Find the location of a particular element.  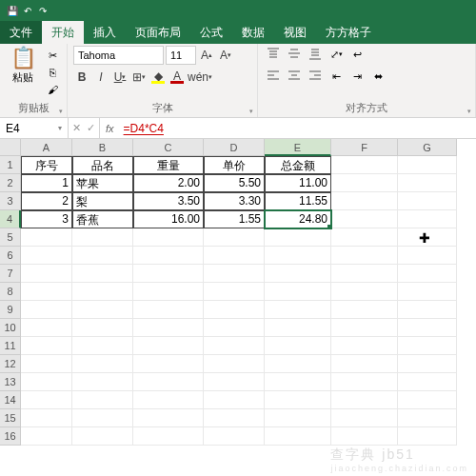

cell-A15 is located at coordinates (47, 419).